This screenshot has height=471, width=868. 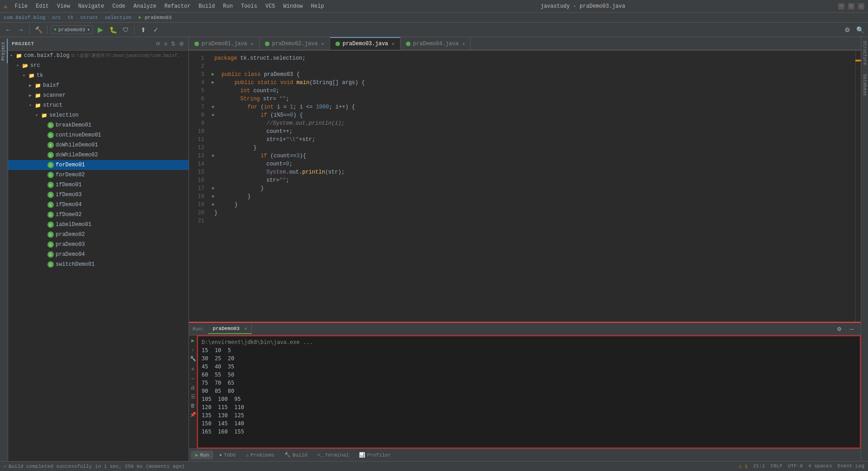 I want to click on event-log: Event Log, so click(x=851, y=466).